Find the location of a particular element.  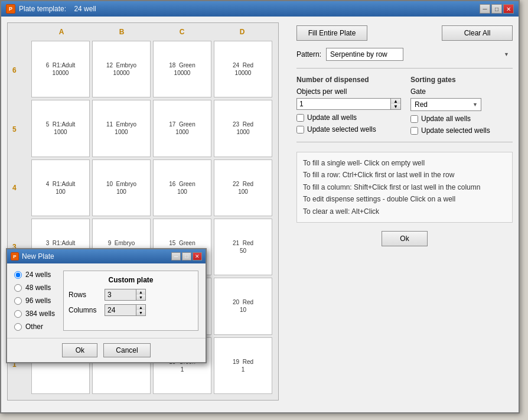

pattern-select: Serpentine by row By row By column Serpe… is located at coordinates (365, 54).